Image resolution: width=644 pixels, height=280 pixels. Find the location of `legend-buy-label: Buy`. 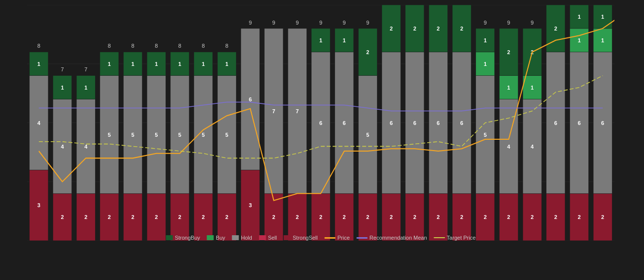

legend-buy-label: Buy is located at coordinates (221, 238).